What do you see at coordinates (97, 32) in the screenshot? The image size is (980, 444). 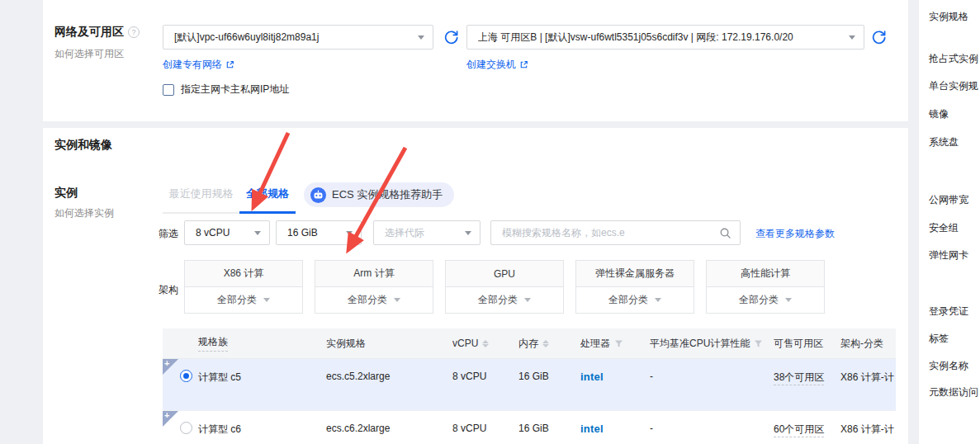 I see `network-section-label: 网络及可用区 ?` at bounding box center [97, 32].